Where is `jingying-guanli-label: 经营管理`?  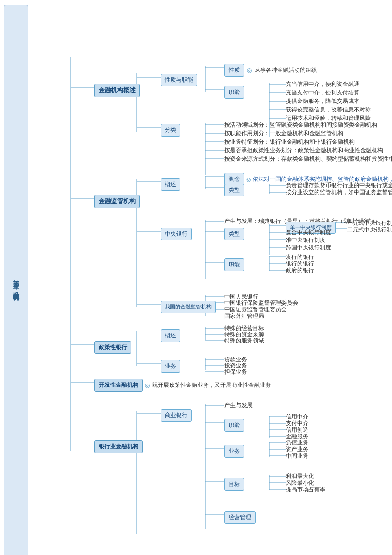
jingying-guanli-label: 经营管理 is located at coordinates (240, 518).